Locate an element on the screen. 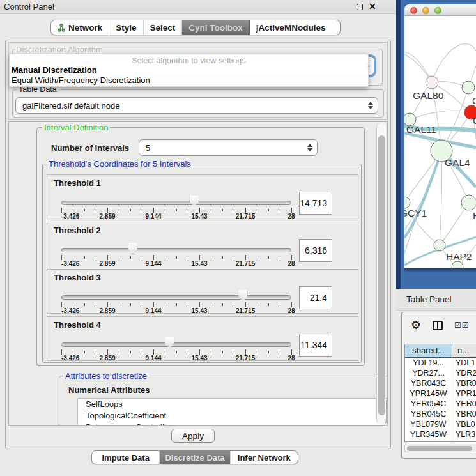 The image size is (476, 476). attribute-item: SelfLoops is located at coordinates (233, 404).